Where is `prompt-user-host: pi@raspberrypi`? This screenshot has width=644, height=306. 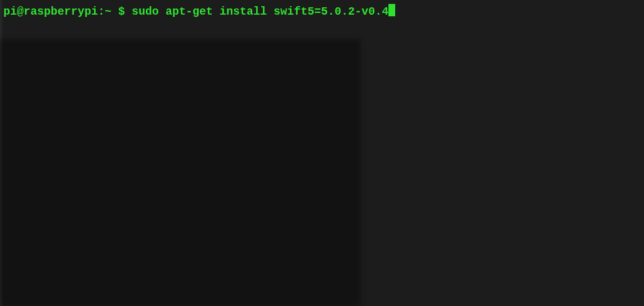 prompt-user-host: pi@raspberrypi is located at coordinates (51, 12).